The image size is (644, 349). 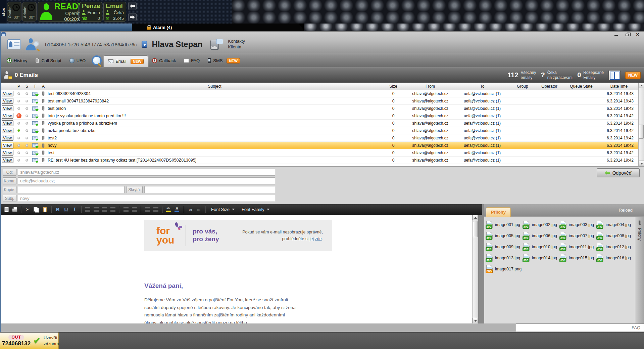 What do you see at coordinates (177, 210) in the screenshot?
I see `font-color-button` at bounding box center [177, 210].